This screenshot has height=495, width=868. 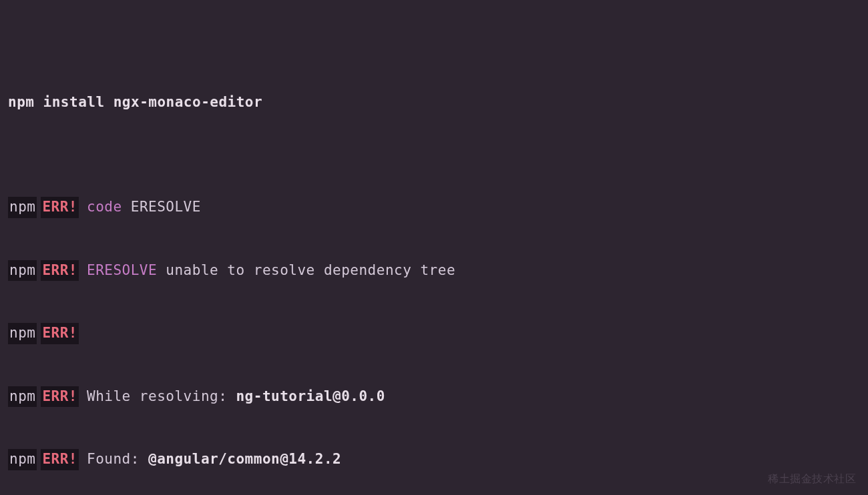 What do you see at coordinates (434, 334) in the screenshot?
I see `output-line: npmERR!` at bounding box center [434, 334].